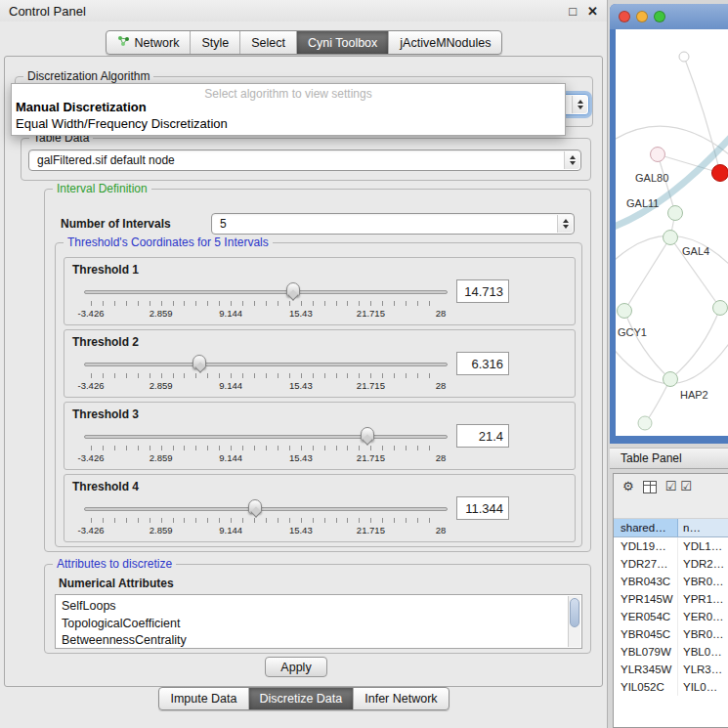 This screenshot has width=728, height=728. Describe the element at coordinates (393, 224) in the screenshot. I see `number-of-intervals-combobox: 5` at that location.